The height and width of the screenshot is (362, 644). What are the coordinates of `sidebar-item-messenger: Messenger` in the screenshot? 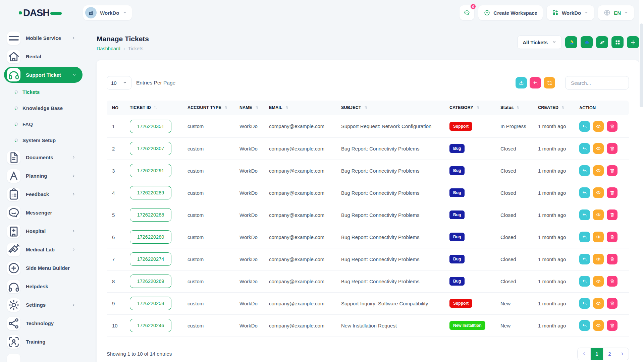 It's located at (42, 213).